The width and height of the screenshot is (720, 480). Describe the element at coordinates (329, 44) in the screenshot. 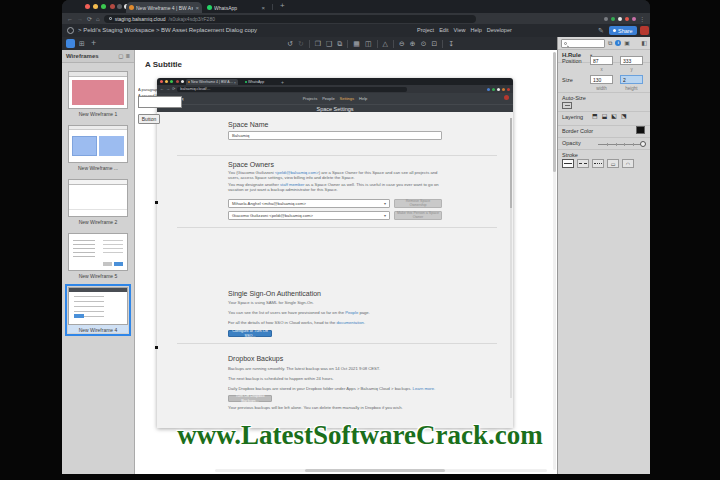

I see `paste-icon: ❑` at that location.